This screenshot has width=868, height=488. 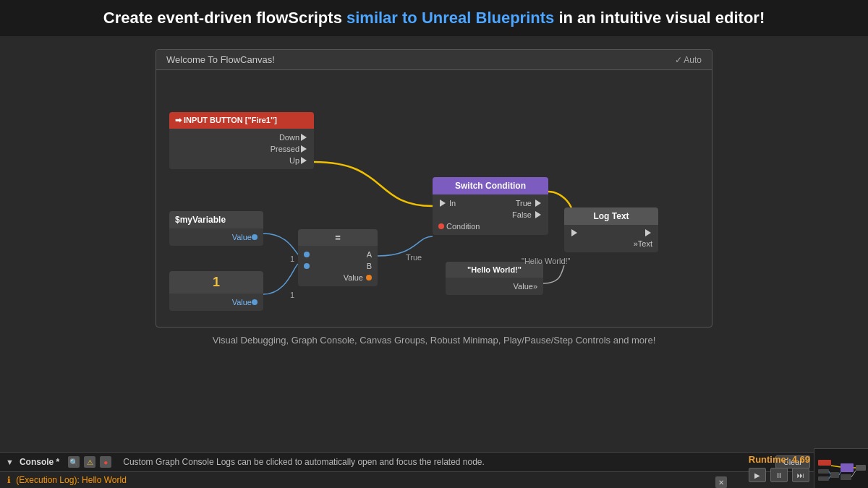 What do you see at coordinates (538, 215) in the screenshot?
I see `port-switch-false` at bounding box center [538, 215].